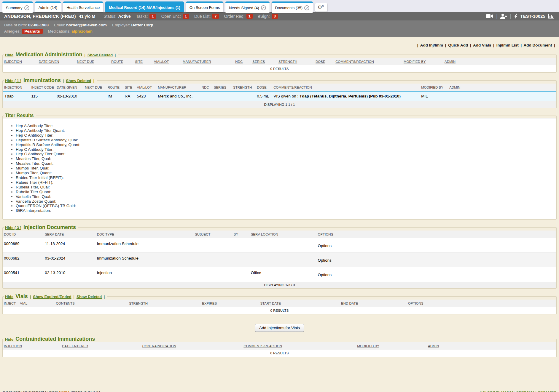 This screenshot has width=559, height=392. What do you see at coordinates (37, 303) in the screenshot?
I see `column-header: VIAL` at bounding box center [37, 303].